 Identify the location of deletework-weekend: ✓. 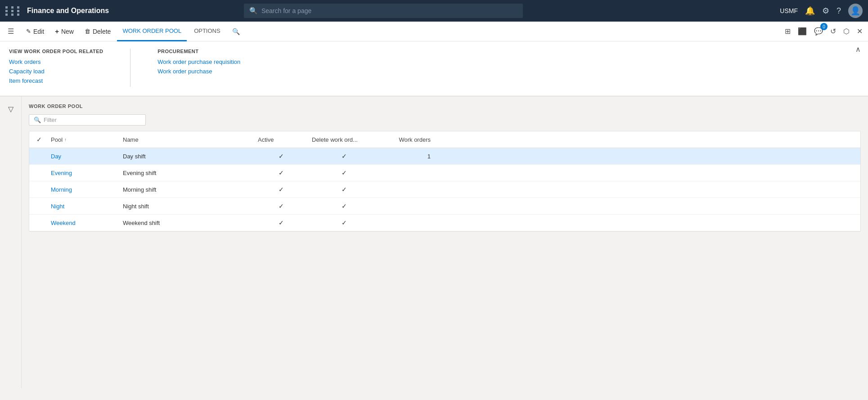
(344, 223).